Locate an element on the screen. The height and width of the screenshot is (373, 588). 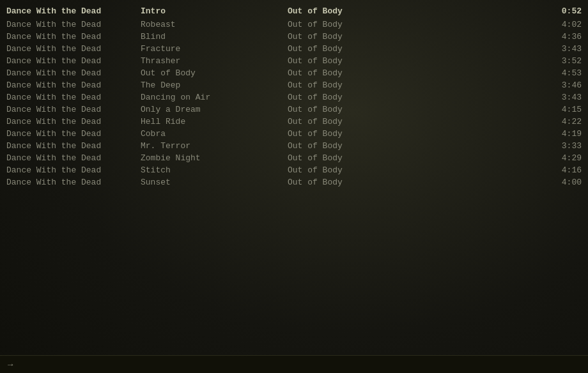
table-row: Dance With the Dead Robeast Out of Body … is located at coordinates (294, 24).